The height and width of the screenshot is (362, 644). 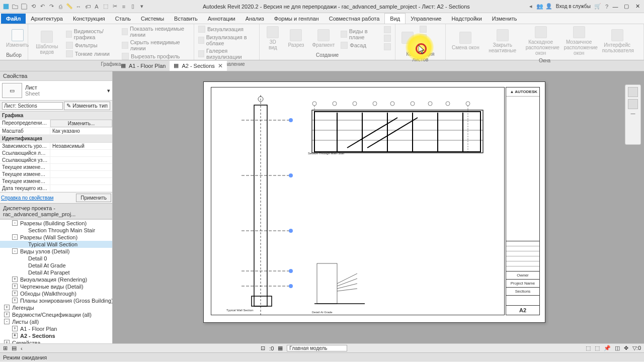 I want to click on tab-analyze: Анализ, so click(x=255, y=19).